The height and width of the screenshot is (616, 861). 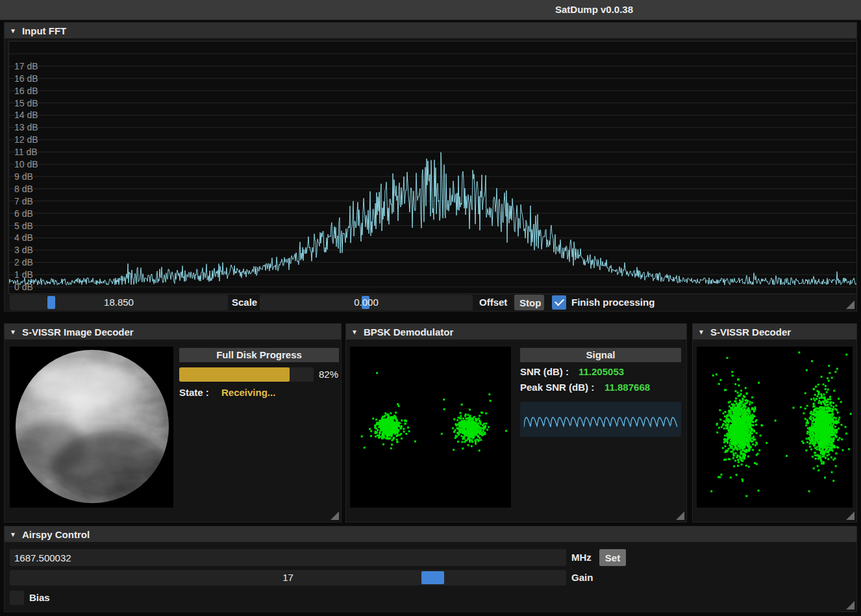 I want to click on airspy-header-label: Airspy Control, so click(x=56, y=535).